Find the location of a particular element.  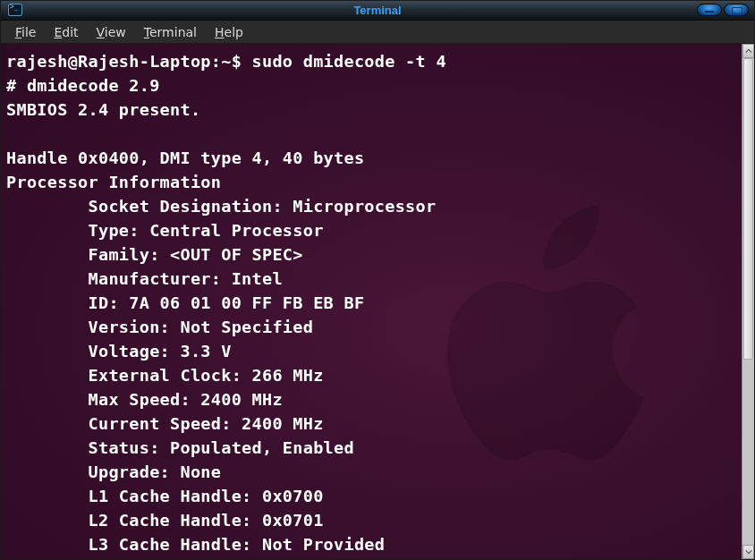

output-line: Current Speed: 2400 MHz is located at coordinates (165, 424).